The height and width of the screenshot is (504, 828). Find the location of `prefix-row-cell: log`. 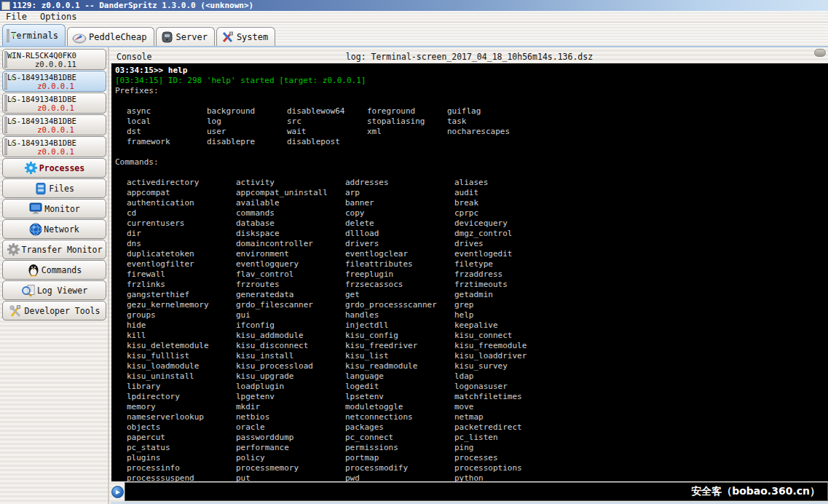

prefix-row-cell: log is located at coordinates (247, 122).